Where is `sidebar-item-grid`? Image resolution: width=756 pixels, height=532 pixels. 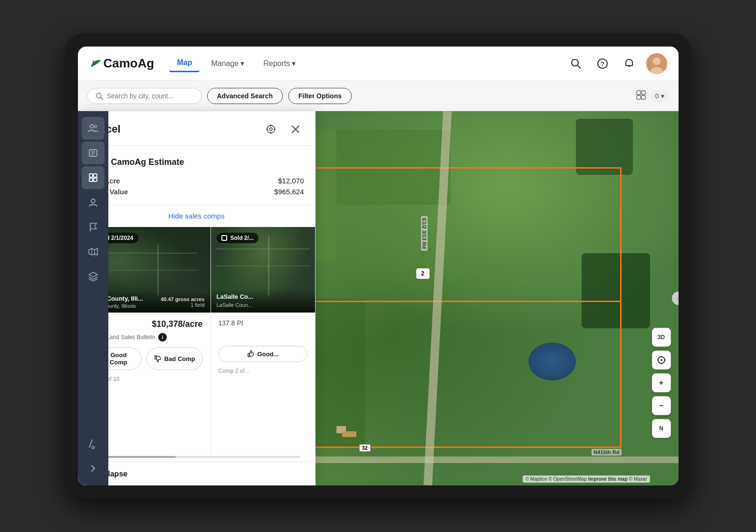 sidebar-item-grid is located at coordinates (93, 178).